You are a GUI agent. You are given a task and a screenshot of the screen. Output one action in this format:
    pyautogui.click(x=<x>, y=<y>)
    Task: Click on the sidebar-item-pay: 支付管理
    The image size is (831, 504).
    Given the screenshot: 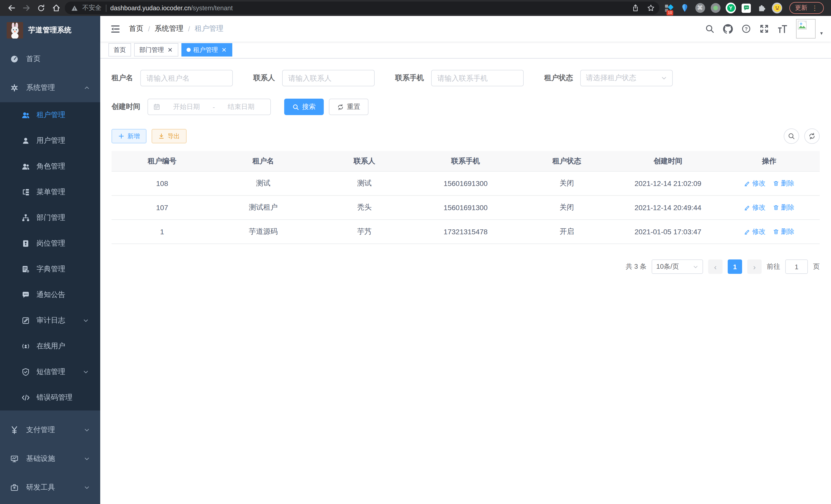 What is the action you would take?
    pyautogui.click(x=50, y=430)
    